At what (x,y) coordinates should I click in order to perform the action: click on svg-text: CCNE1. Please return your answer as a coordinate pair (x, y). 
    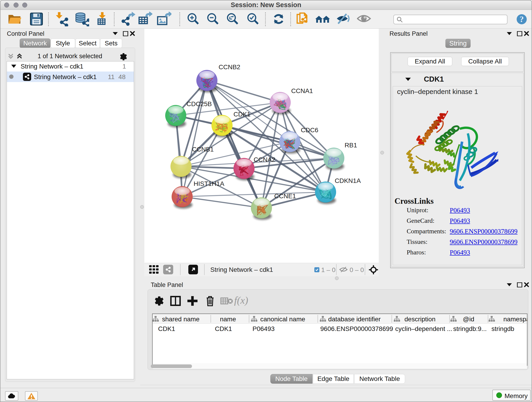
    Looking at the image, I should click on (285, 196).